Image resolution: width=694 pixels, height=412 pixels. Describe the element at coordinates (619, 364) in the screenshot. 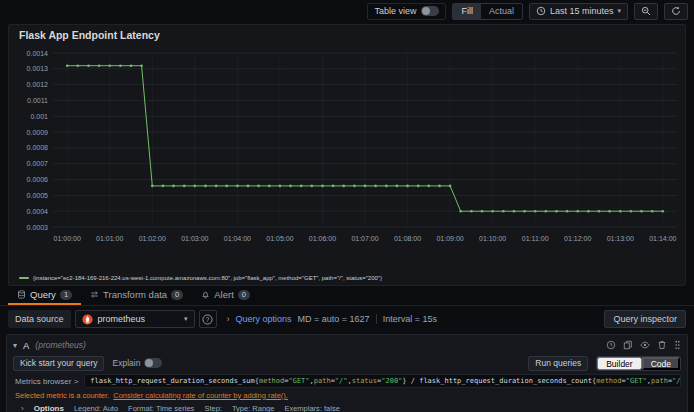

I see `builder-button: Builder` at that location.